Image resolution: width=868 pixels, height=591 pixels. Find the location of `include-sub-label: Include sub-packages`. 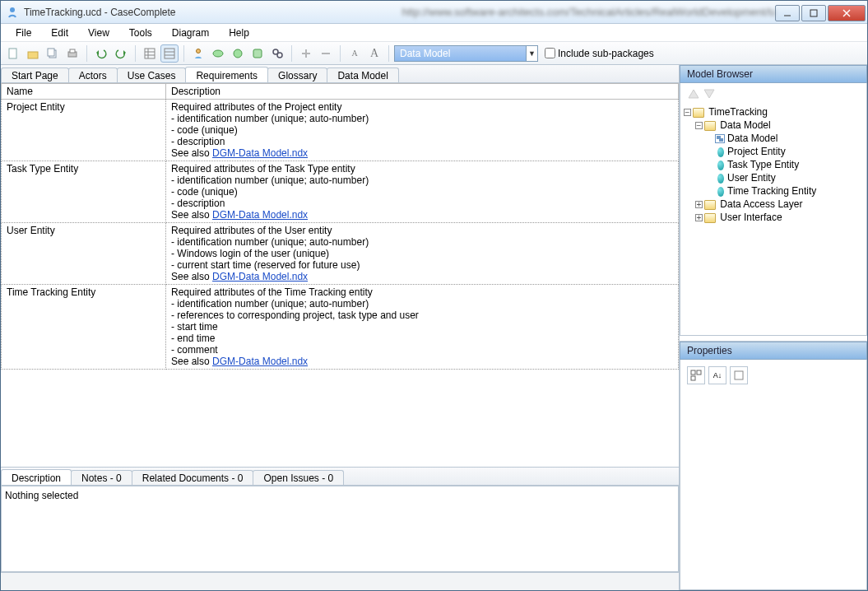

include-sub-label: Include sub-packages is located at coordinates (606, 54).